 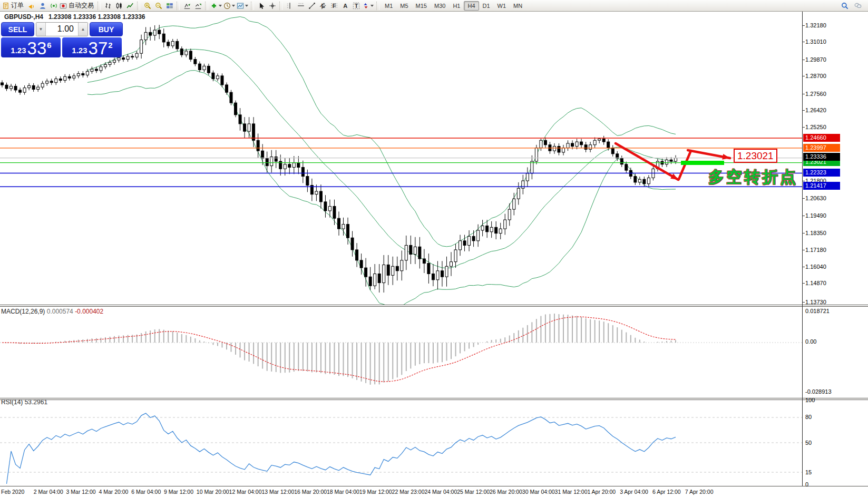 I want to click on time-axis-label: 7 Apr 20:00, so click(x=699, y=492).